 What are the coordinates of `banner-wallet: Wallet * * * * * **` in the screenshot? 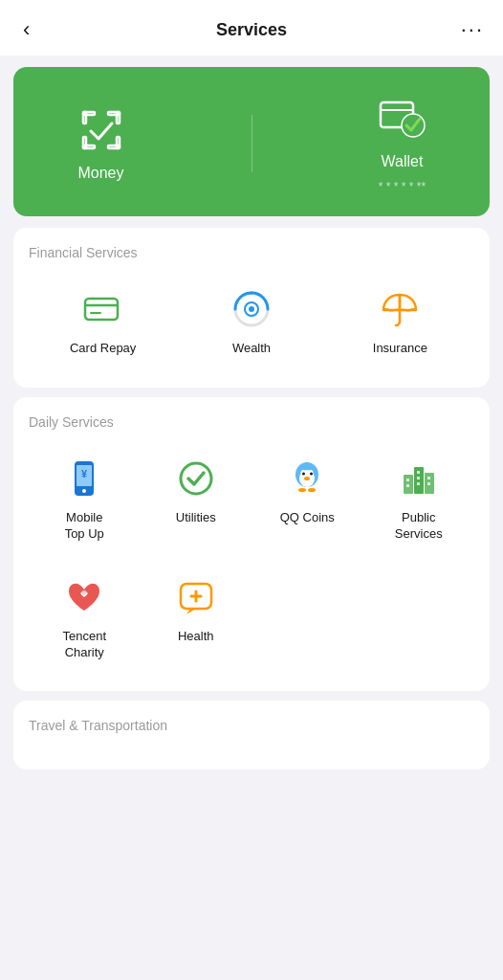 It's located at (403, 144).